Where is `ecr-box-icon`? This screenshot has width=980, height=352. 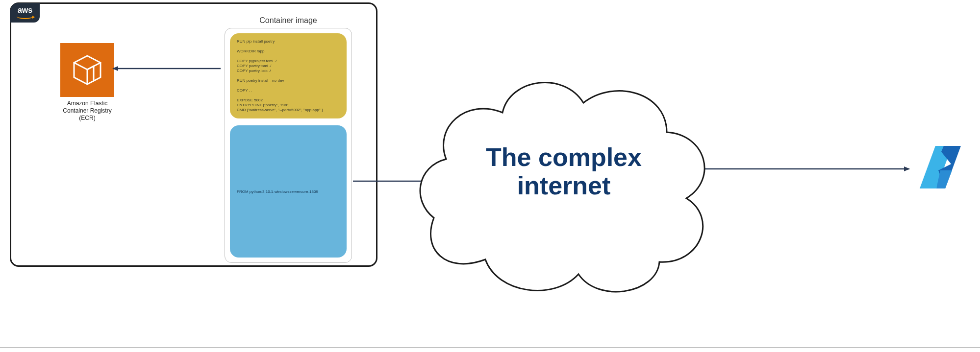
ecr-box-icon is located at coordinates (87, 70).